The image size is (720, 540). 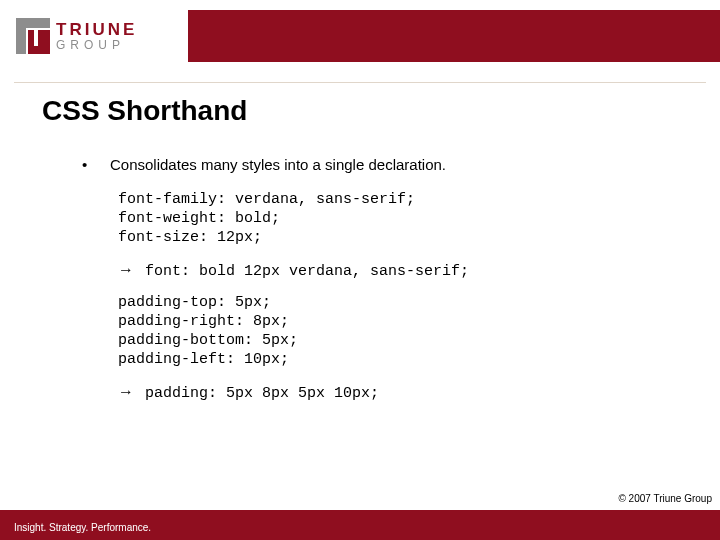 What do you see at coordinates (96, 45) in the screenshot?
I see `brand-sub: GROUP` at bounding box center [96, 45].